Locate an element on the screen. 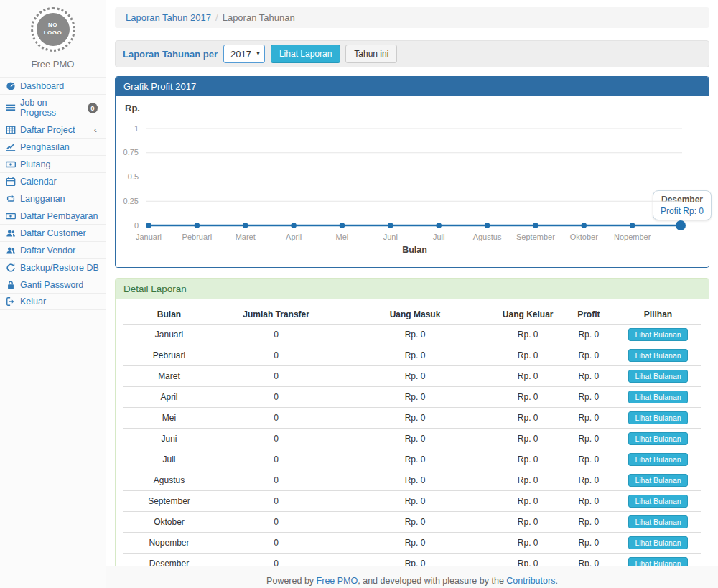  contributors-link: Contributors is located at coordinates (531, 581).